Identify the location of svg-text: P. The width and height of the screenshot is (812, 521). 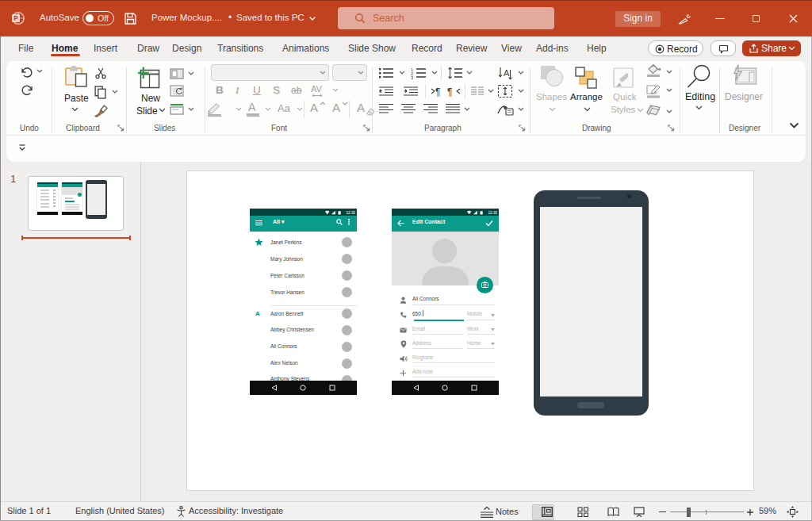
(16, 18).